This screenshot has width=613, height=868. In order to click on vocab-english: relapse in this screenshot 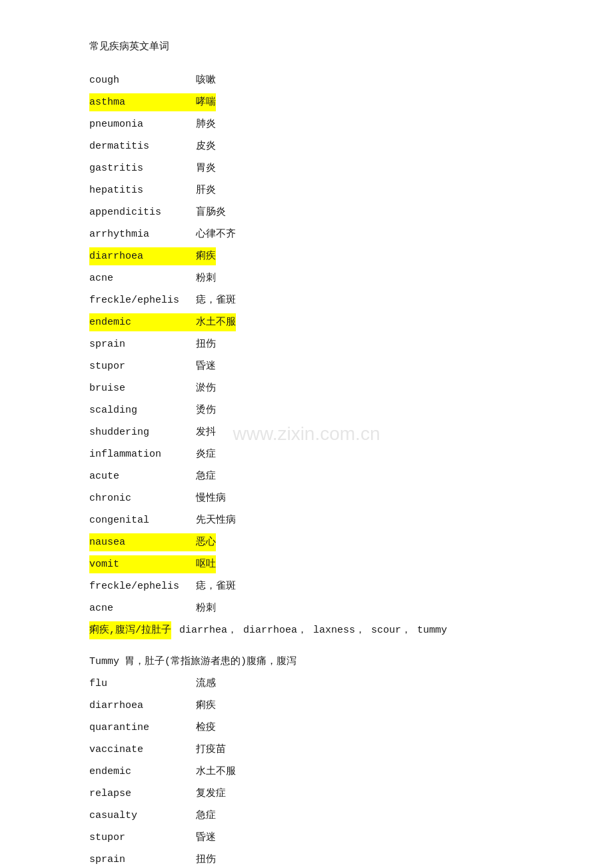, I will do `click(143, 793)`.